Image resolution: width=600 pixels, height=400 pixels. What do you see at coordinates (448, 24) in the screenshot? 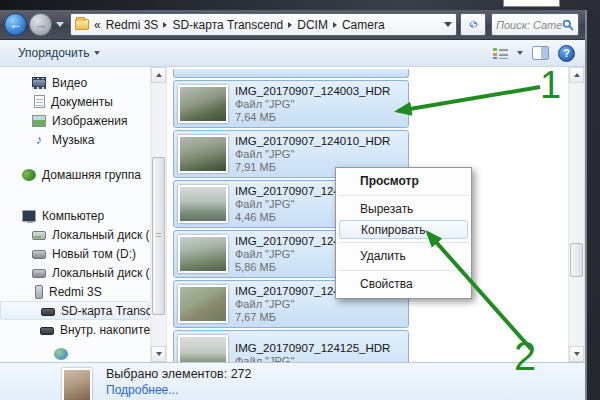
I see `address-dropdown-icon` at bounding box center [448, 24].